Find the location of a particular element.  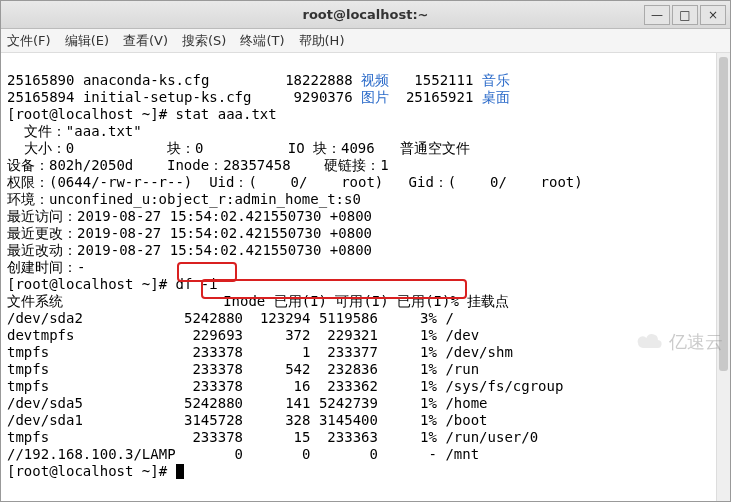

stat-size: 大小：0 块：0 IO 块：4096 普通空文件 is located at coordinates (238, 148).